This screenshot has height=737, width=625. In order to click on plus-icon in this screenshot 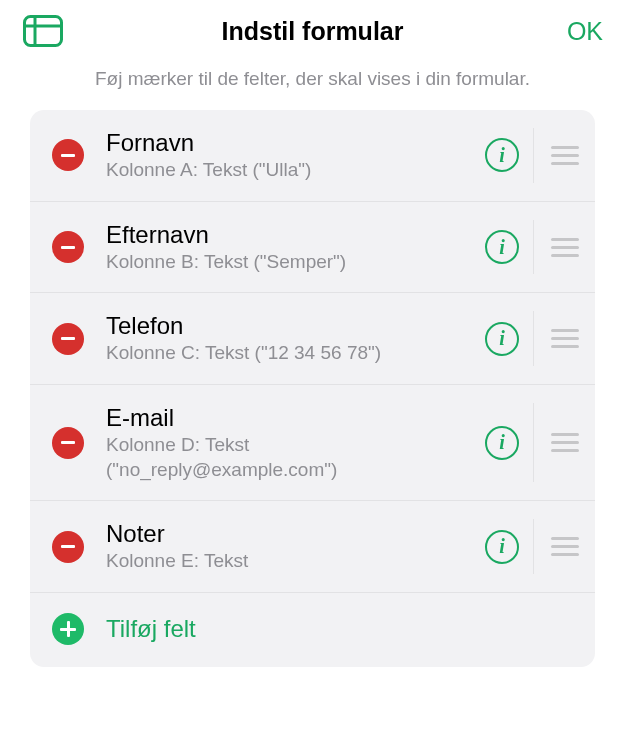, I will do `click(68, 629)`.